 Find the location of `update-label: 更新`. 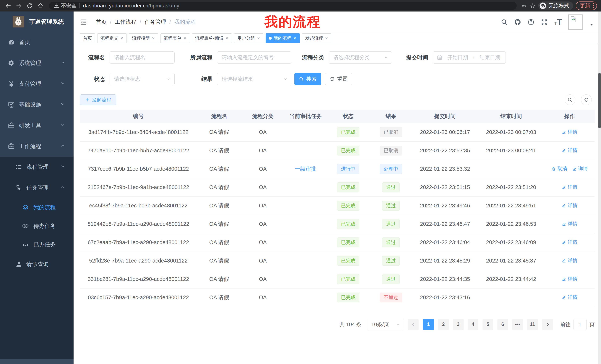

update-label: 更新 is located at coordinates (585, 6).